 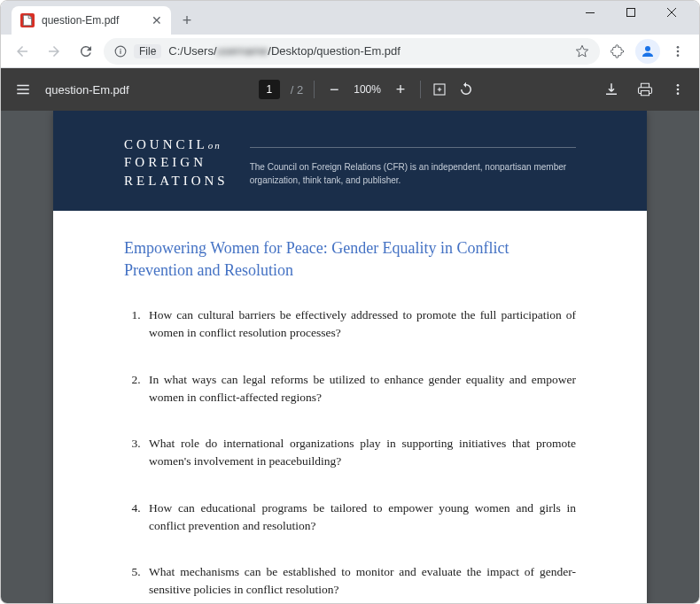 I want to click on pdf-file-icon, so click(x=27, y=20).